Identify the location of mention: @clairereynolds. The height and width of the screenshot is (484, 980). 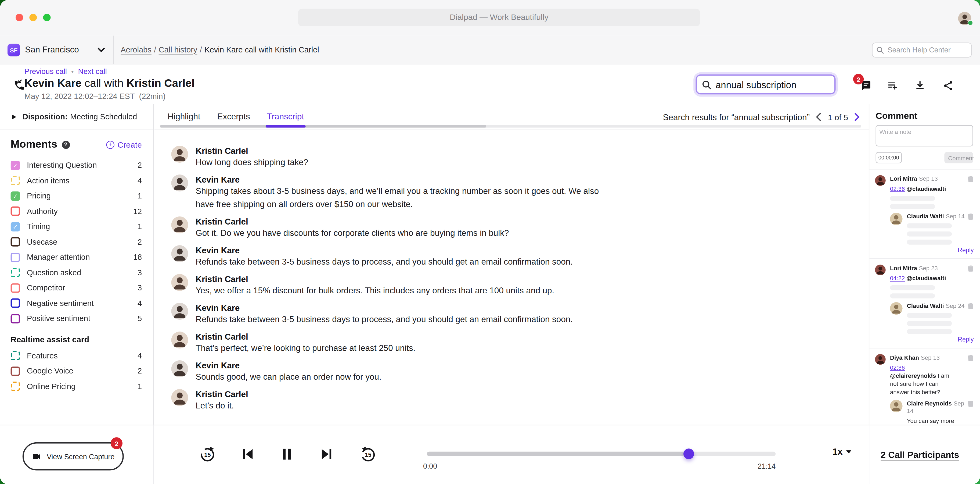
(913, 375).